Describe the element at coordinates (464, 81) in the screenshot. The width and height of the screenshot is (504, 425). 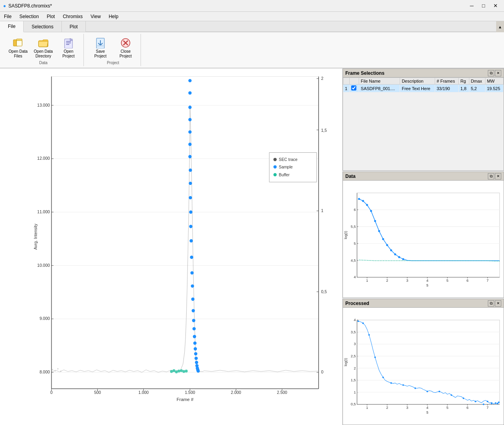
I see `col-rg: Rg` at that location.